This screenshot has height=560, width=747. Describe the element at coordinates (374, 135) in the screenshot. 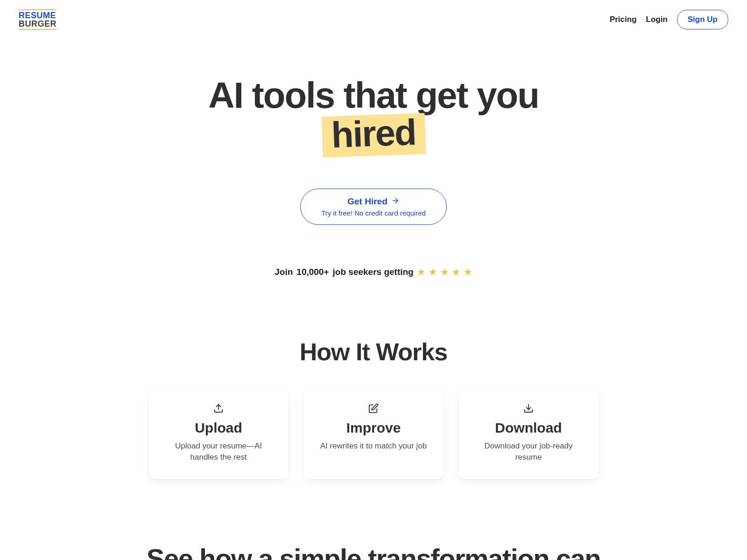

I see `hero-highlight: hired` at that location.